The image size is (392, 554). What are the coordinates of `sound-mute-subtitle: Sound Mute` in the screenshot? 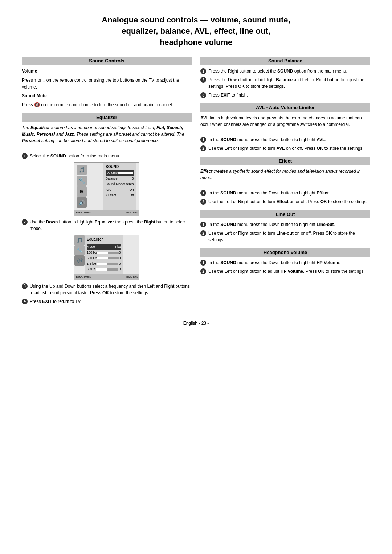 It's located at (107, 96).